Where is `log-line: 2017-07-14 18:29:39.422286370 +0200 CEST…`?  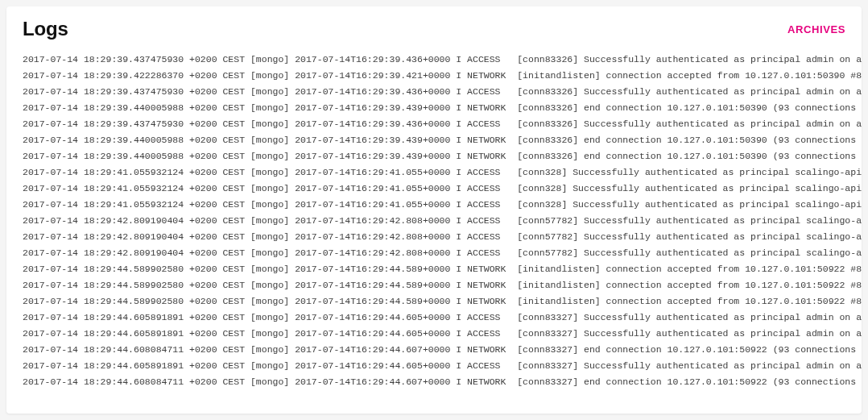
log-line: 2017-07-14 18:29:39.422286370 +0200 CEST… is located at coordinates (442, 76).